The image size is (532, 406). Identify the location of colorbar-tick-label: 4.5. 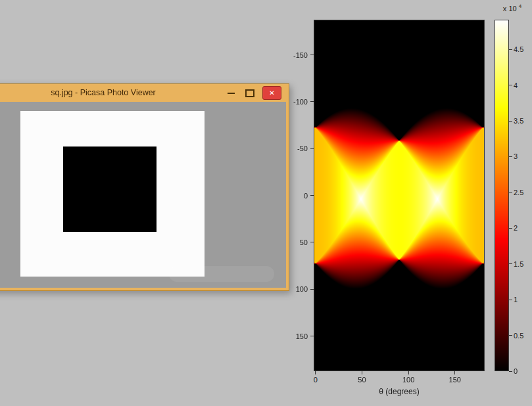
(523, 49).